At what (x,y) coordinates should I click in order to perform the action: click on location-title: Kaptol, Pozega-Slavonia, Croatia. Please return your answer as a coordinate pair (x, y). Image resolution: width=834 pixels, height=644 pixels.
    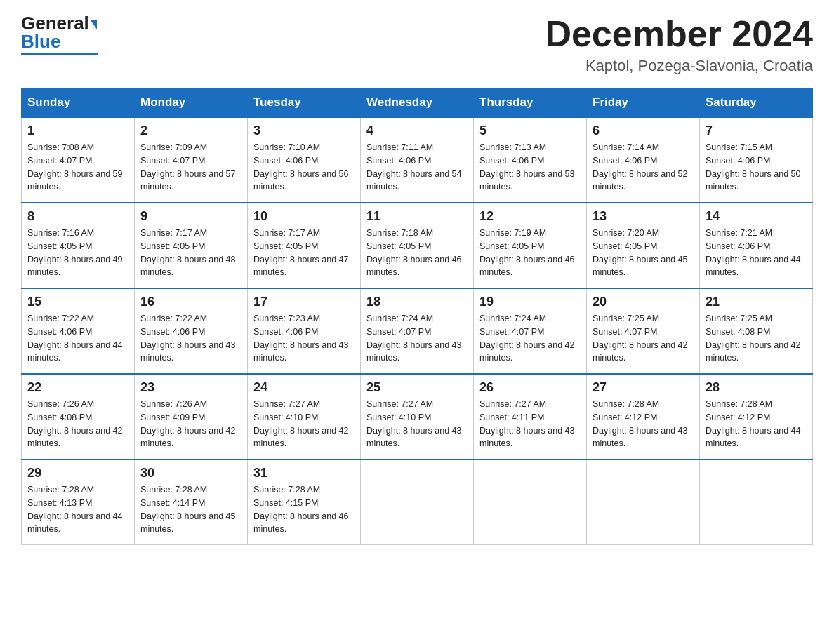
    Looking at the image, I should click on (679, 66).